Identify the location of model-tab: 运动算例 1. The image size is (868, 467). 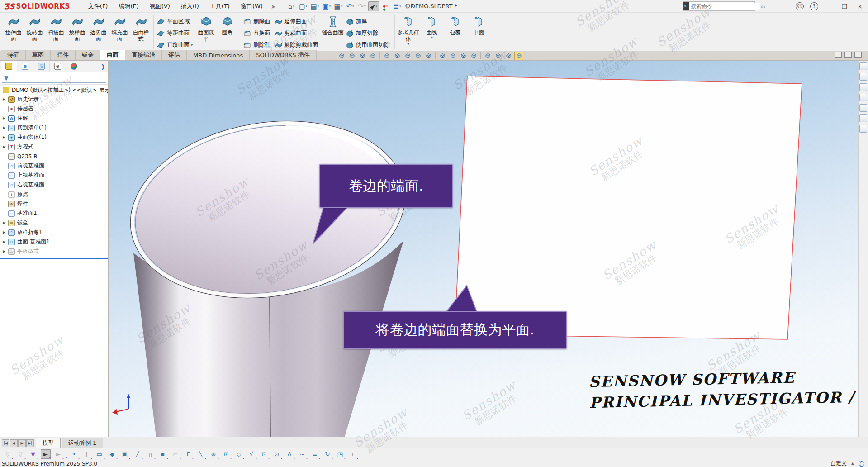
(82, 443).